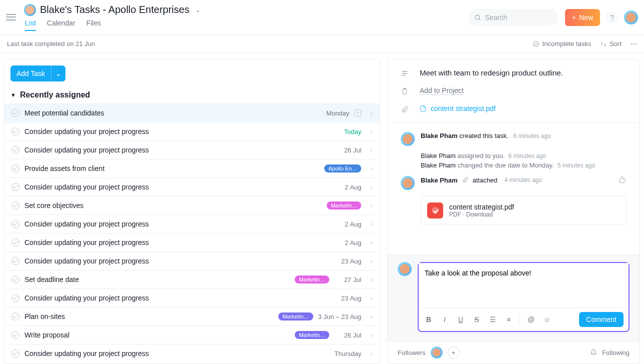 The width and height of the screenshot is (644, 364). What do you see at coordinates (634, 44) in the screenshot?
I see `more-menu: ⋯` at bounding box center [634, 44].